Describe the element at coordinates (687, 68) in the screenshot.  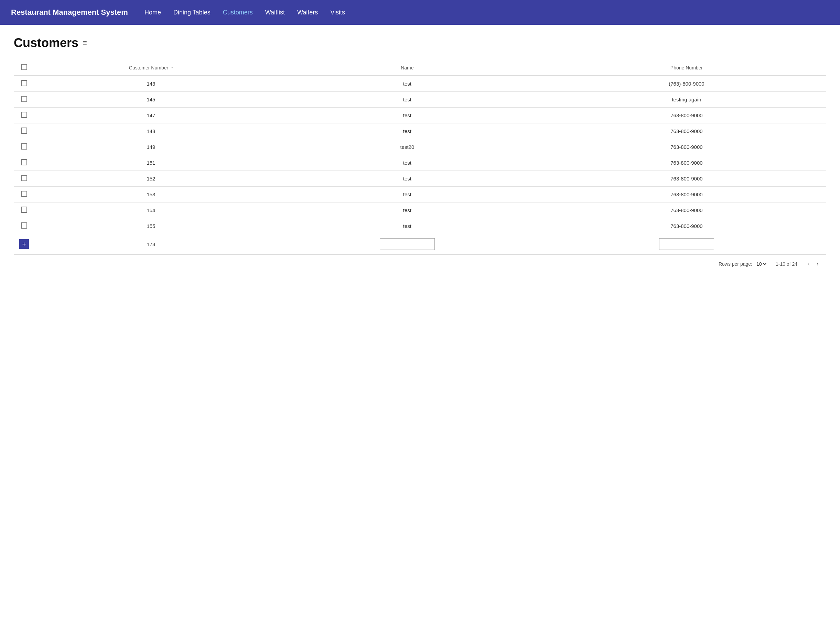
I see `col-phone-number: Phone Number` at that location.